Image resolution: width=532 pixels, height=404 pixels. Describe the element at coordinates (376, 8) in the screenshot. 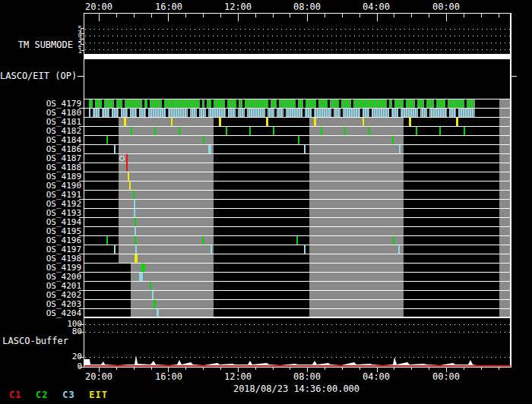

I see `top-axis-label: 04:00` at that location.